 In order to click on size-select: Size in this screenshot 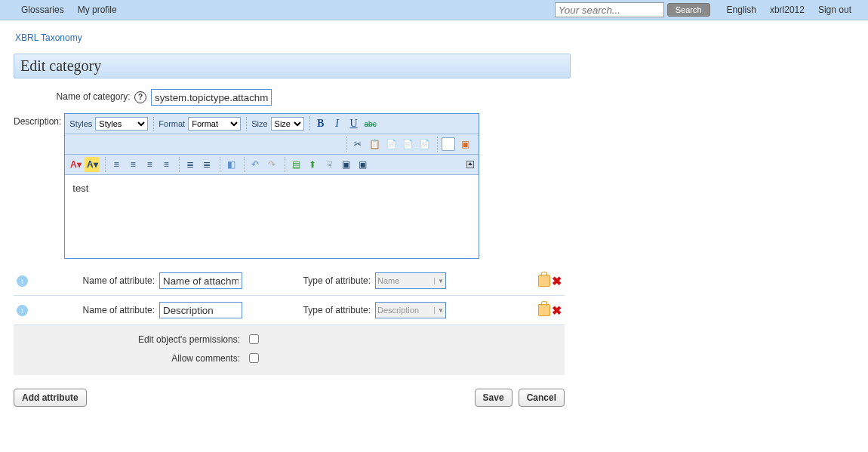, I will do `click(288, 124)`.